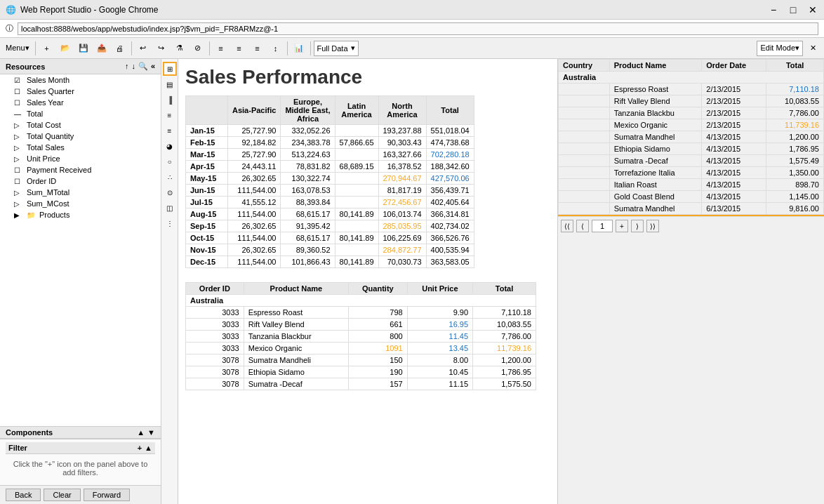 The image size is (824, 504). What do you see at coordinates (637, 226) in the screenshot?
I see `next-page-button: ⟩` at bounding box center [637, 226].